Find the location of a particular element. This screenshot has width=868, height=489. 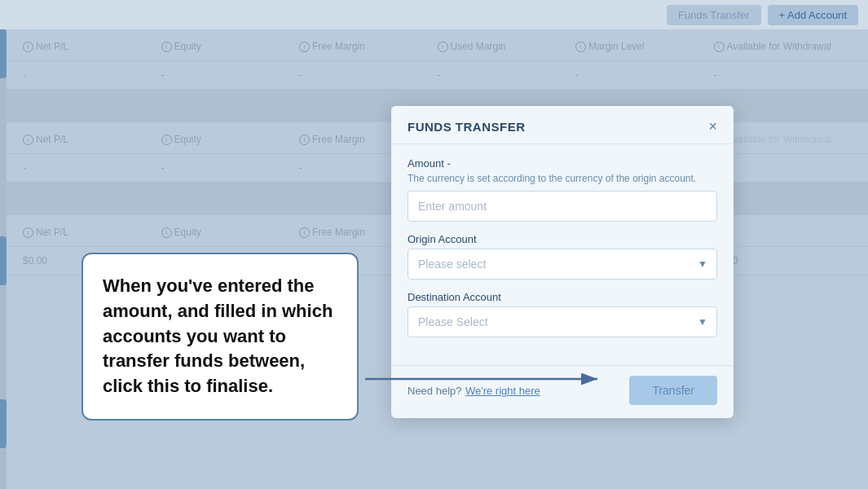

origin-account-select: Please select is located at coordinates (562, 264).